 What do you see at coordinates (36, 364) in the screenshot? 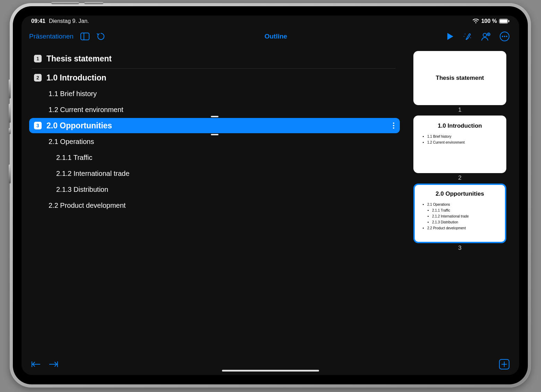
I see `outdent-icon` at bounding box center [36, 364].